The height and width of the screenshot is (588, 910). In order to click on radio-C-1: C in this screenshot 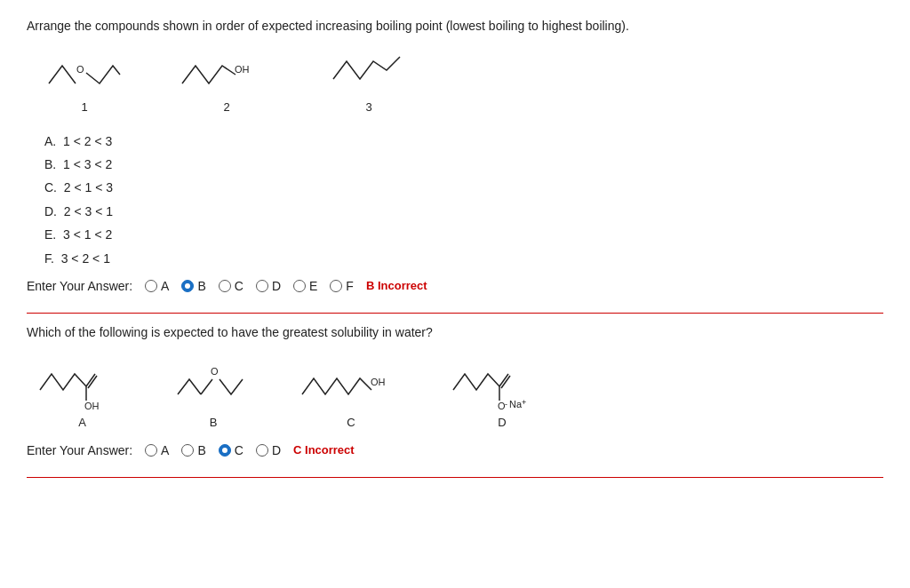, I will do `click(231, 286)`.